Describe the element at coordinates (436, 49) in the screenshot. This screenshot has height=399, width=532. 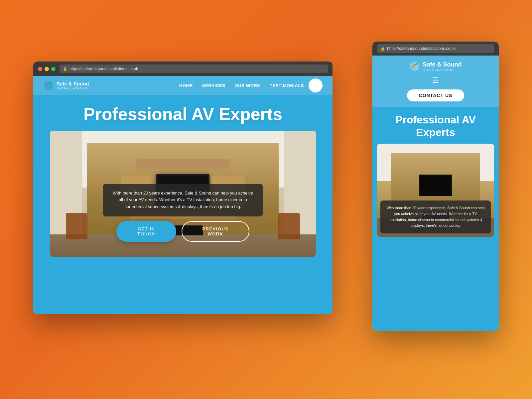
I see `mobile-address-bar: 🔒 https://safeandsoundinstallations.co.u…` at that location.